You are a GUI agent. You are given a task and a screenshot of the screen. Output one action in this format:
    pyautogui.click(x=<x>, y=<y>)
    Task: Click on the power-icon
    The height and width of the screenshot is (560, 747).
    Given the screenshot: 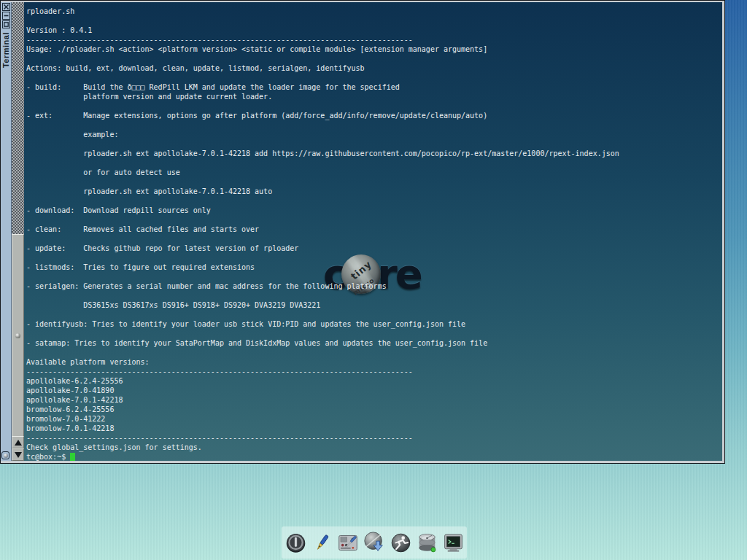 What is the action you would take?
    pyautogui.click(x=296, y=542)
    